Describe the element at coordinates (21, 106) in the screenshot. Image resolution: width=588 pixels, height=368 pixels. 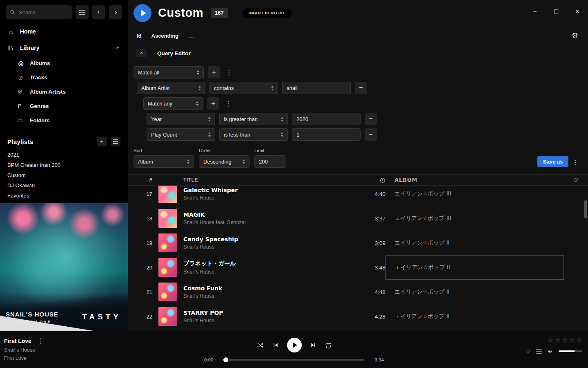
I see `flag-icon` at that location.